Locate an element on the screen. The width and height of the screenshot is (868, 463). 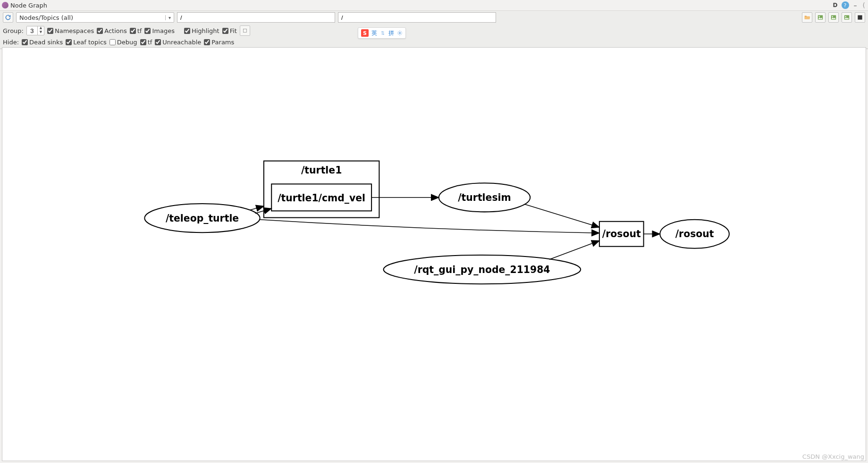
highlight-checkbox: Highlight is located at coordinates (202, 31).